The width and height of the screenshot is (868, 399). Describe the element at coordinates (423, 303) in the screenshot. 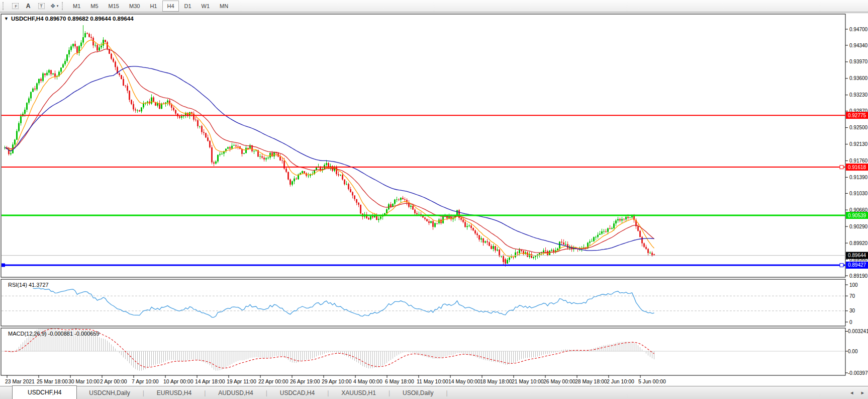

I see `pane-rsi` at that location.